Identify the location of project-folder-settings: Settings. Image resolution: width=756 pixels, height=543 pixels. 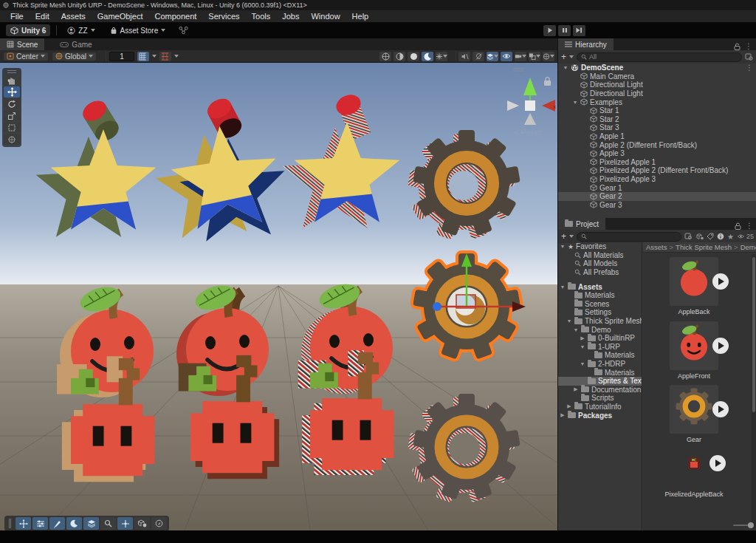
(599, 313).